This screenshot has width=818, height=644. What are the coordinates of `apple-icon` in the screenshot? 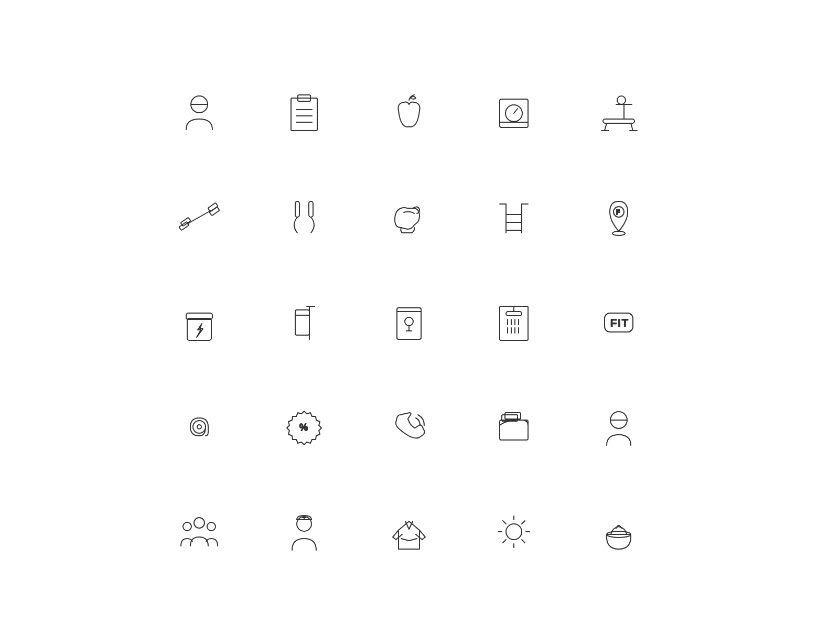 It's located at (409, 112).